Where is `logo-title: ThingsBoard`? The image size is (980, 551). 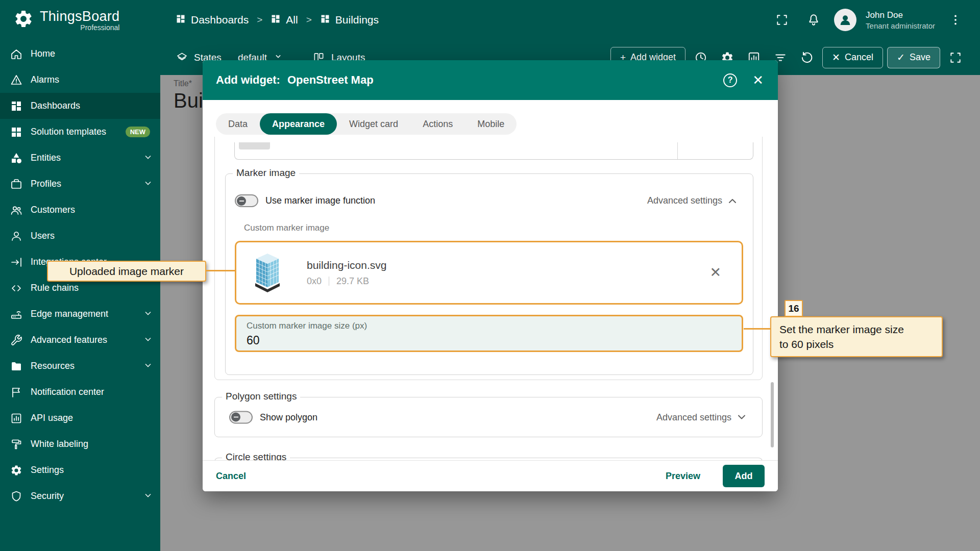 logo-title: ThingsBoard is located at coordinates (80, 16).